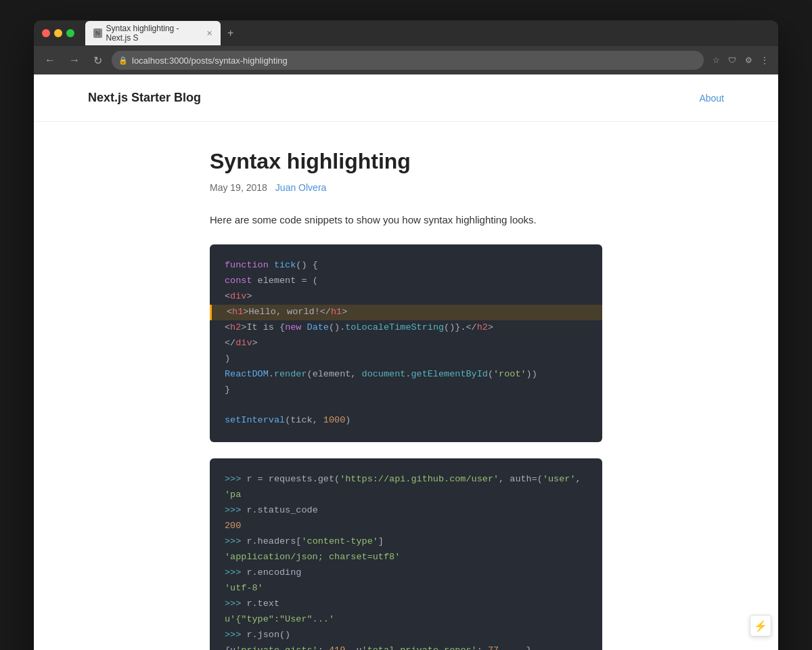 The height and width of the screenshot is (650, 812). I want to click on address-bar: 🔒 localhost:3000/posts/syntax-highlighti…, so click(407, 60).